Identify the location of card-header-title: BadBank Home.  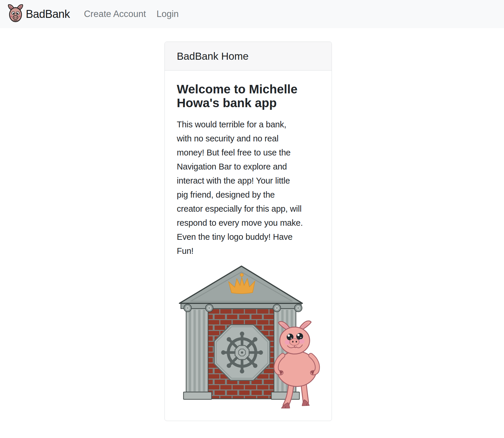
(212, 56).